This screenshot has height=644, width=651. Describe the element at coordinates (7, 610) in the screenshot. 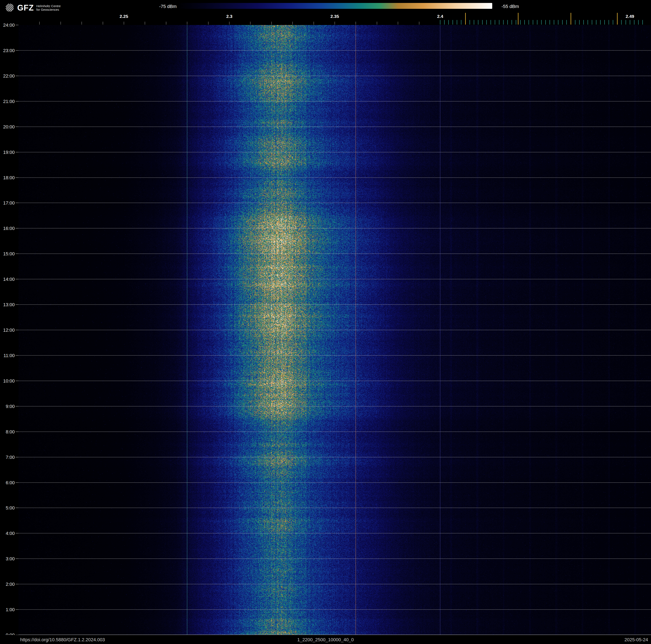

I see `time-tick-label: 1:00` at that location.